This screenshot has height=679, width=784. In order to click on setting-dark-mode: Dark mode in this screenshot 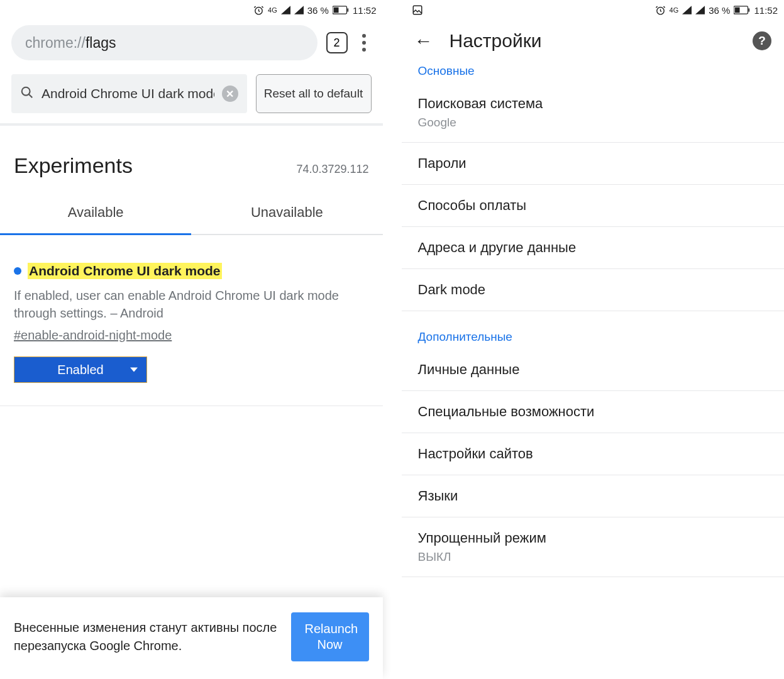, I will do `click(594, 290)`.